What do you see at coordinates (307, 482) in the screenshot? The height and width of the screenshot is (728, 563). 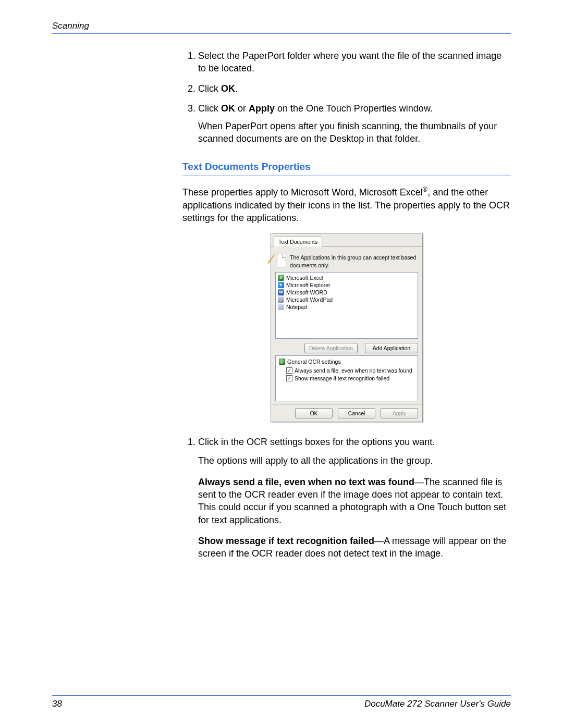 I see `option-1-bold: Always send a file, even when no text wa…` at bounding box center [307, 482].